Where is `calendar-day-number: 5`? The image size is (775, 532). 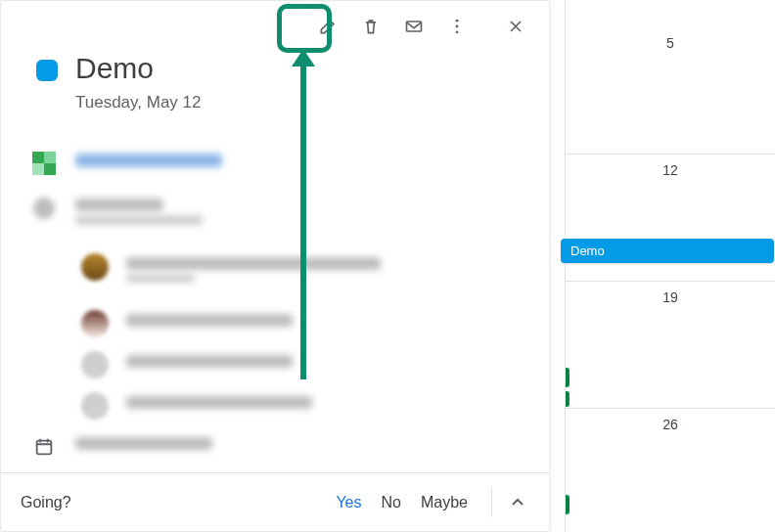 calendar-day-number: 5 is located at coordinates (670, 39).